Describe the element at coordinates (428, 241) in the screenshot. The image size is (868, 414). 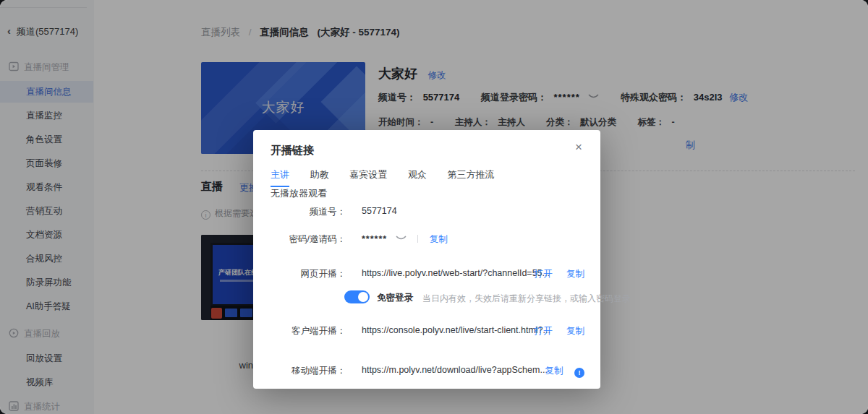
I see `modal-password-row: 密码/邀请码： ****** 复制` at that location.